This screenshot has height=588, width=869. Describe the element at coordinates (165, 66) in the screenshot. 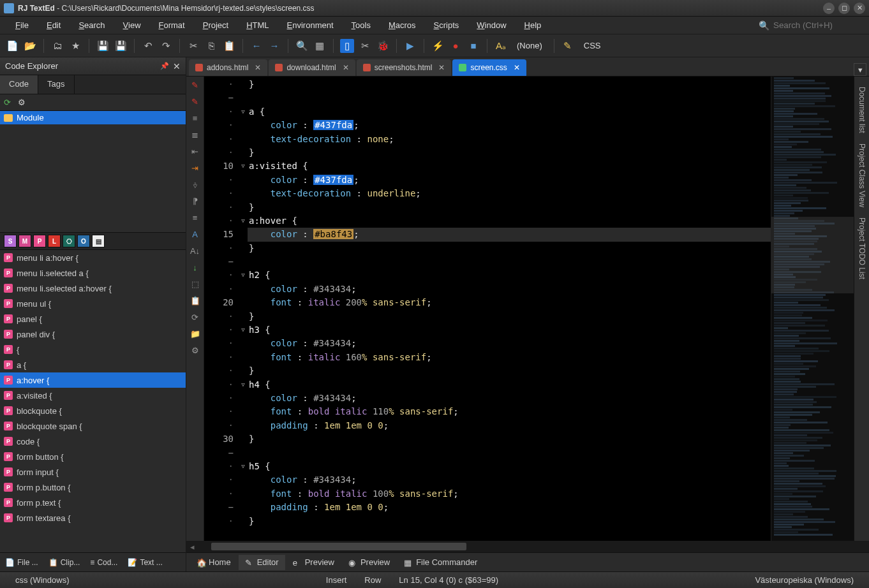

I see `pin-icon: 📌` at that location.